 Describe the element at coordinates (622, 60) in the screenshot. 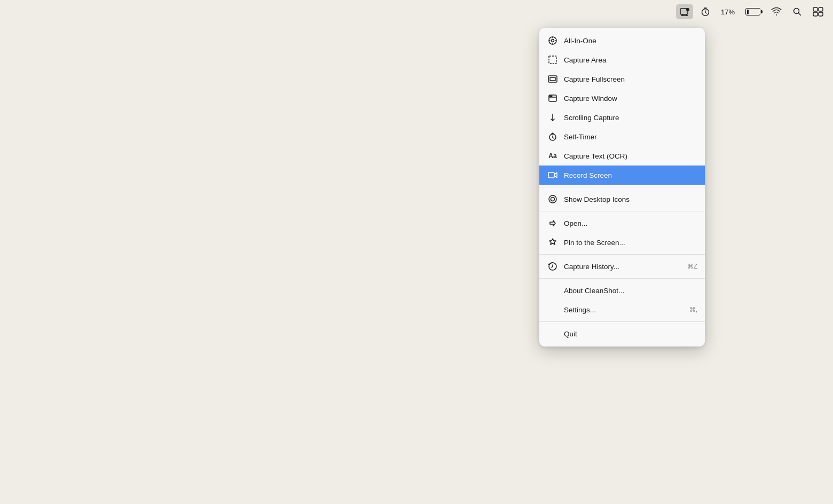

I see `menu-item-capture-area: Capture Area` at that location.